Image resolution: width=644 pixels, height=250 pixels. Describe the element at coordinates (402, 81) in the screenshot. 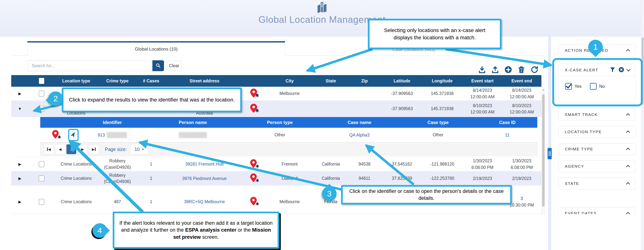

I see `col-latitude: Latitude` at that location.